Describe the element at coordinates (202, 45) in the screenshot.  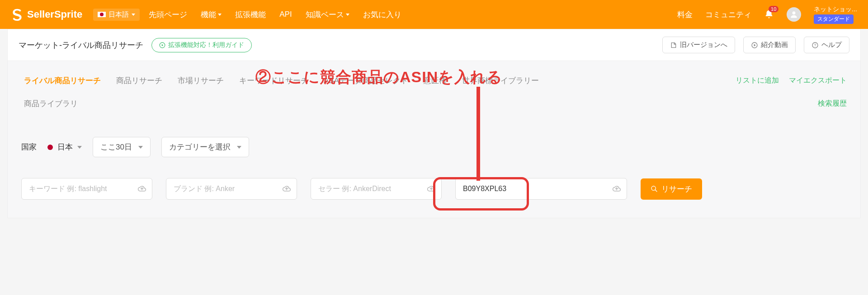
I see `extension-guide-button: 拡張機能対応！利用ガイド` at that location.